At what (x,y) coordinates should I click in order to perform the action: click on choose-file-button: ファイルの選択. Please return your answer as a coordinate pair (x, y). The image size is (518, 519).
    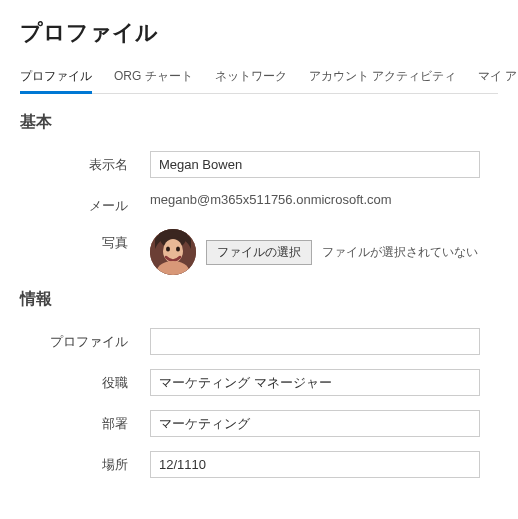
    Looking at the image, I should click on (259, 252).